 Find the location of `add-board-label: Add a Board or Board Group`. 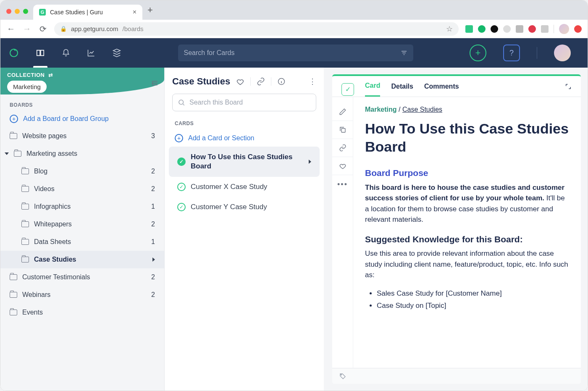

add-board-label: Add a Board or Board Group is located at coordinates (66, 119).